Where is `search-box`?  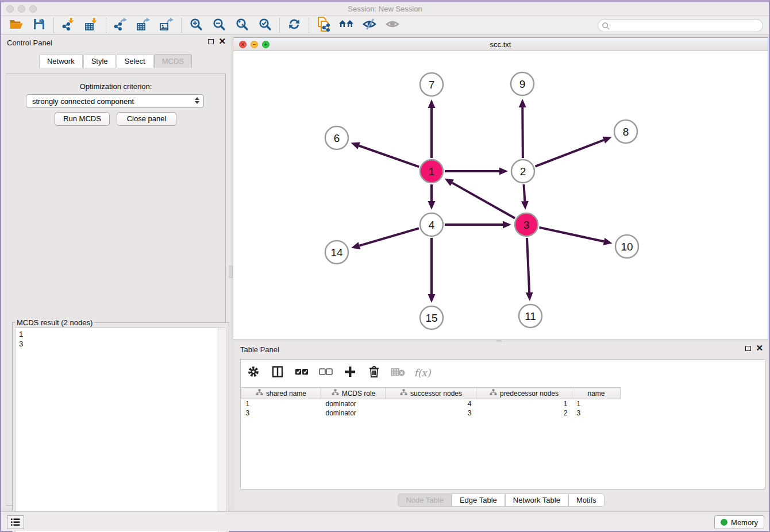
search-box is located at coordinates (680, 25).